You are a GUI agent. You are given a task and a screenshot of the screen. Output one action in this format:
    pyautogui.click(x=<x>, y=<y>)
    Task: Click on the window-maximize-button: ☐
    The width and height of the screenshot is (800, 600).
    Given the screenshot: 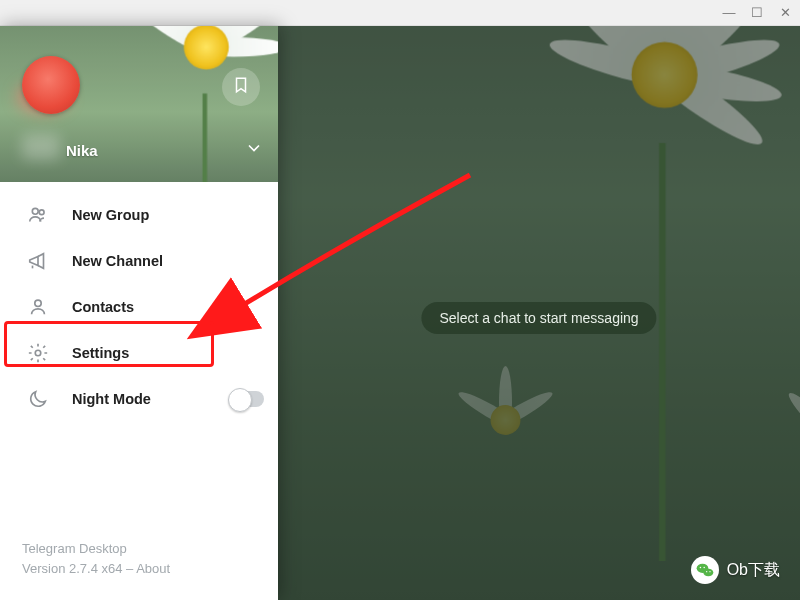 What is the action you would take?
    pyautogui.click(x=757, y=12)
    